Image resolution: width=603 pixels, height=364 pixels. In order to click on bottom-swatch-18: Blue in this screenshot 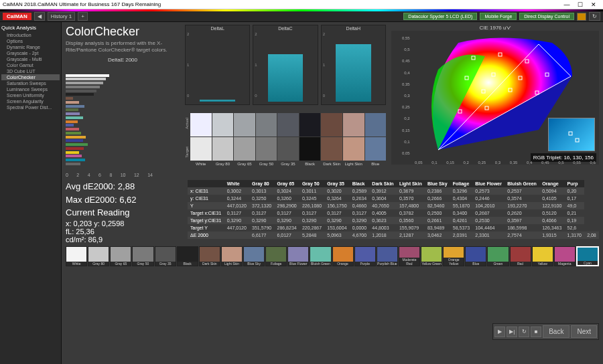, I will do `click(476, 256)`.